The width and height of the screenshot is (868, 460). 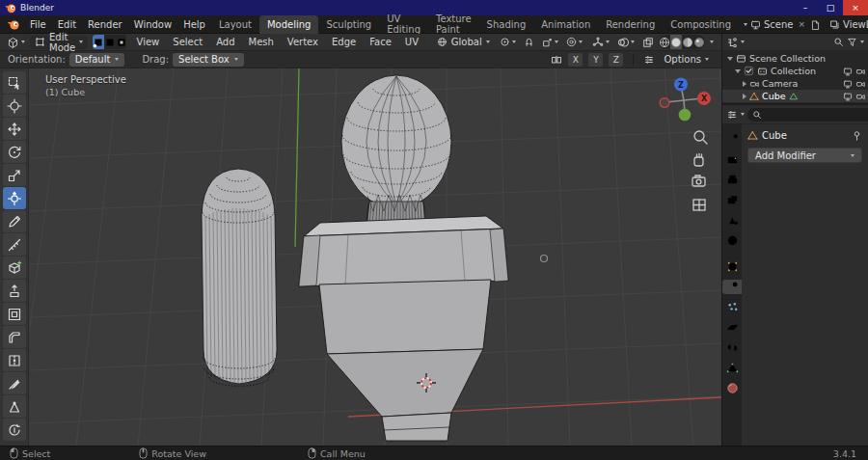 What do you see at coordinates (743, 114) in the screenshot?
I see `properties-editor-caret` at bounding box center [743, 114].